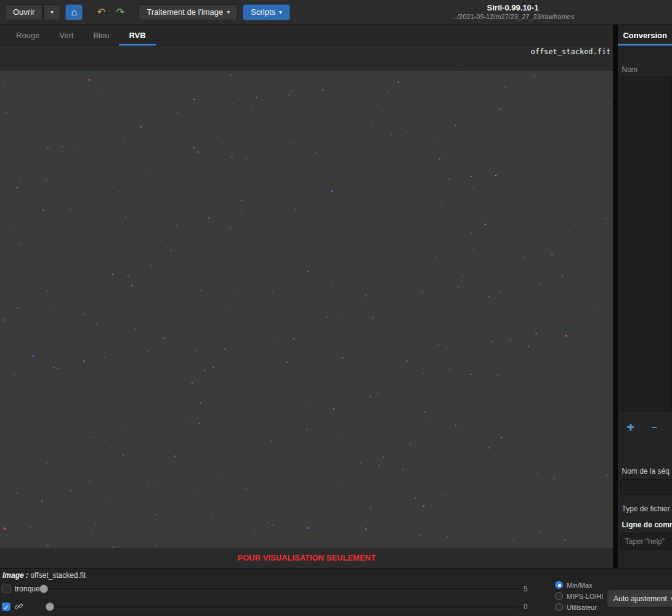 The height and width of the screenshot is (616, 672). I want to click on add-files-button: ✚, so click(631, 428).